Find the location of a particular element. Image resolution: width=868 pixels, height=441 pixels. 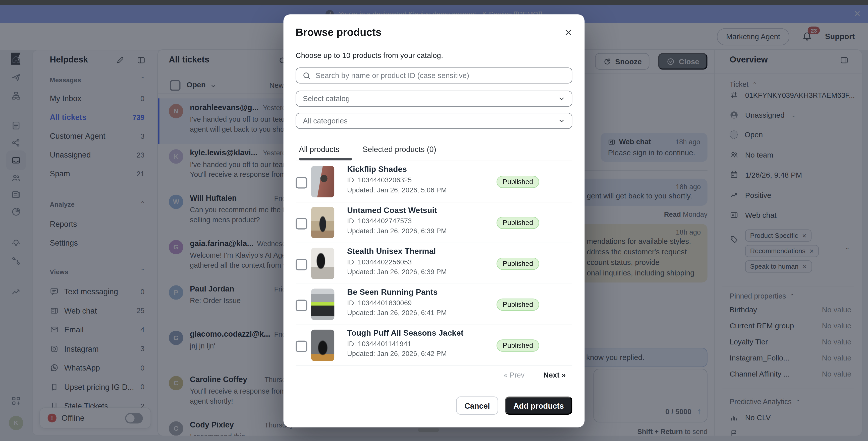

product-name: Stealth Unisex Thermal is located at coordinates (392, 251).